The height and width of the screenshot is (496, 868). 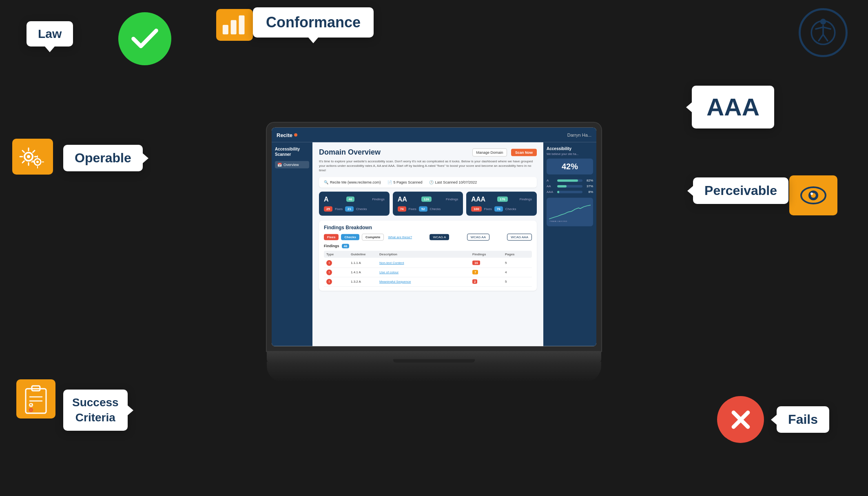 I want to click on success-criteria-label: SuccessCriteria, so click(x=95, y=410).